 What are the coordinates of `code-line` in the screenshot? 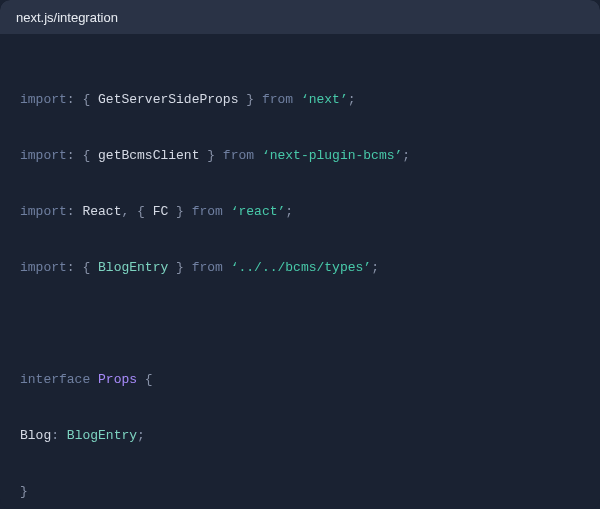 It's located at (300, 324).